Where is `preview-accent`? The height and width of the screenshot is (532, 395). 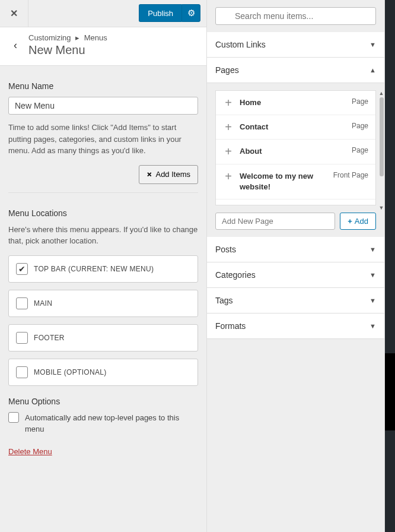 preview-accent is located at coordinates (390, 392).